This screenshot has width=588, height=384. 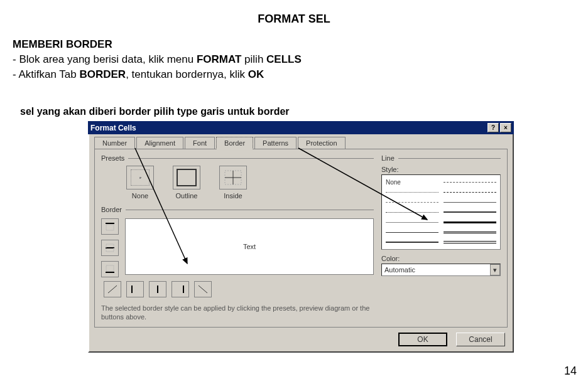 I want to click on help-button: ?, so click(x=493, y=128).